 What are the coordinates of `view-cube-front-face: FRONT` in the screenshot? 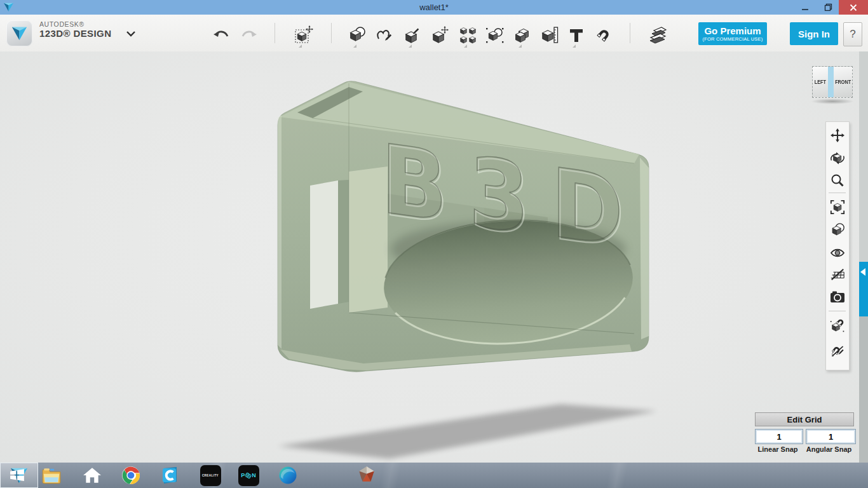 It's located at (843, 82).